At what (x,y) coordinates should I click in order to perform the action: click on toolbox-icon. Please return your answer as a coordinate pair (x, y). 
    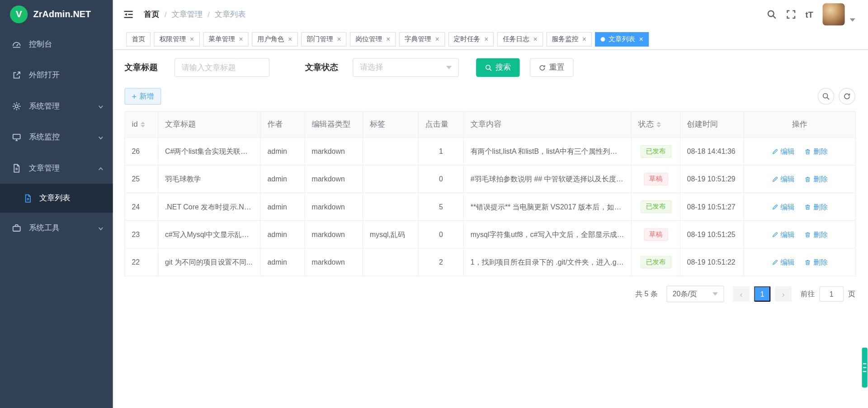
    Looking at the image, I should click on (17, 228).